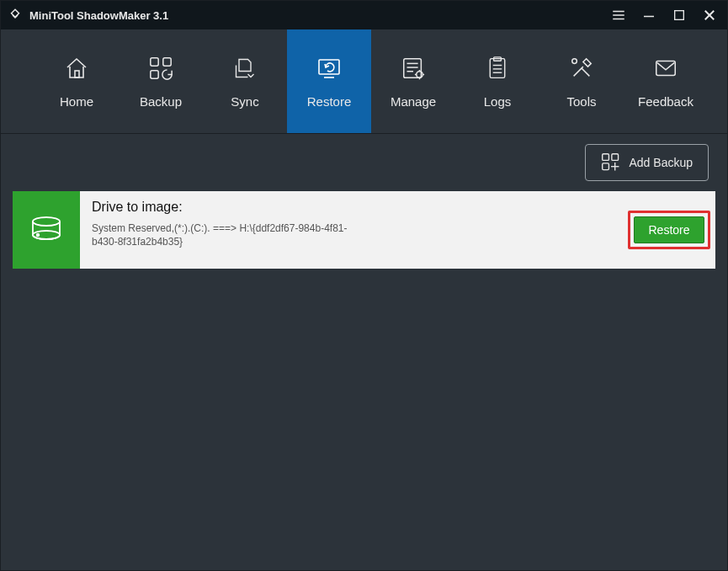 The width and height of the screenshot is (728, 571). I want to click on card-actions: Restore, so click(669, 230).